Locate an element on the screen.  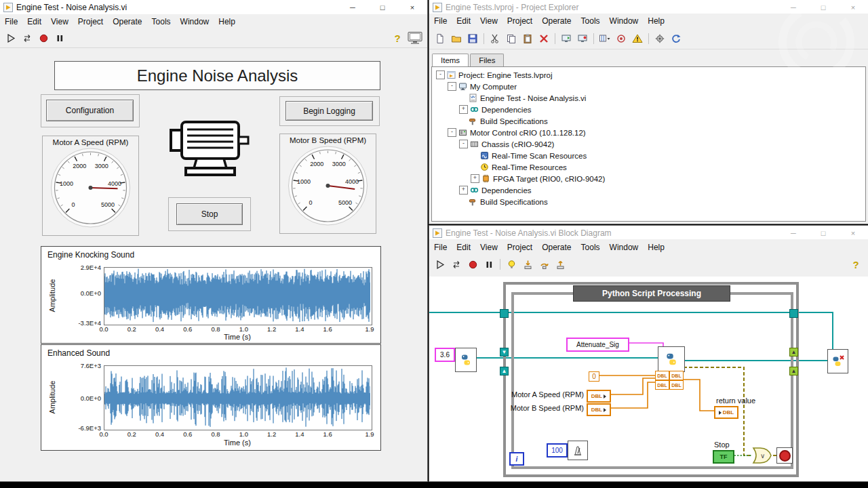
conflicts-warning-icon is located at coordinates (637, 39).